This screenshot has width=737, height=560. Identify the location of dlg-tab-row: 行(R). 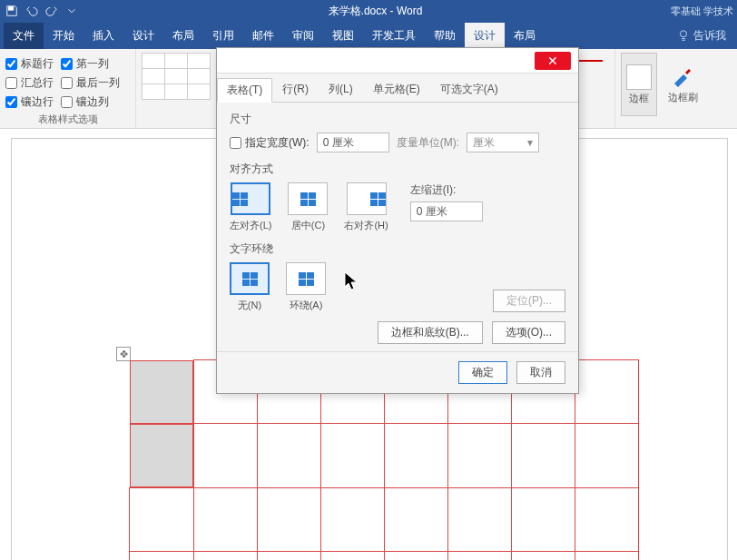
(296, 89).